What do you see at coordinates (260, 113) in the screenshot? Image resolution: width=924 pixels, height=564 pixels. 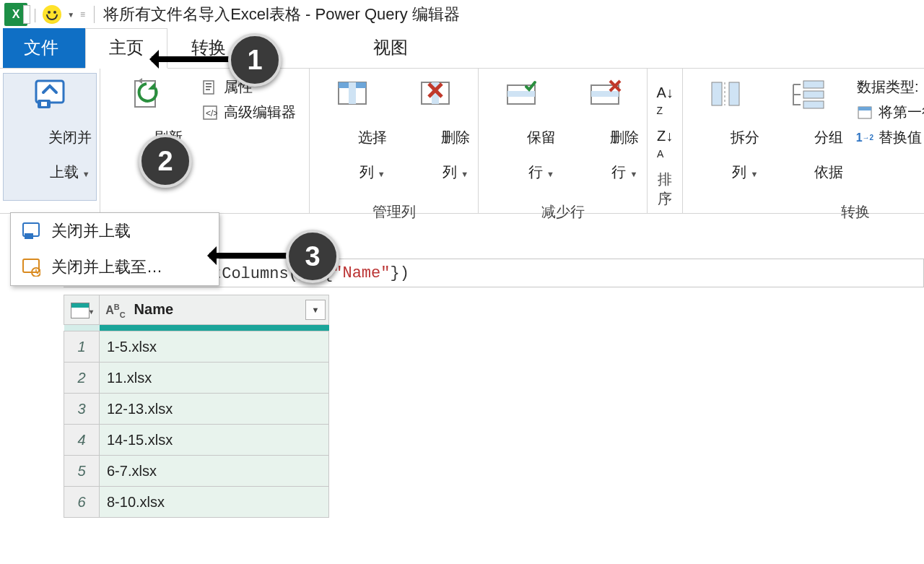 I see `advanced-editor-label: 高级编辑器` at bounding box center [260, 113].